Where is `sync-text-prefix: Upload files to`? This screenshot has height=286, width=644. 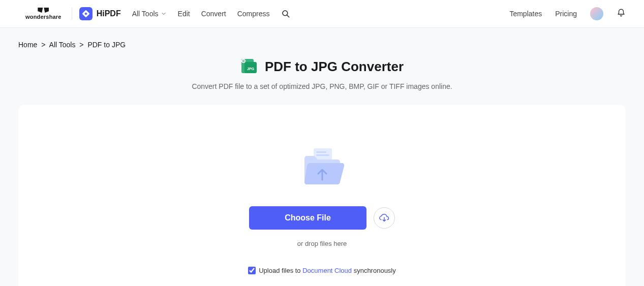
sync-text-prefix: Upload files to is located at coordinates (281, 270).